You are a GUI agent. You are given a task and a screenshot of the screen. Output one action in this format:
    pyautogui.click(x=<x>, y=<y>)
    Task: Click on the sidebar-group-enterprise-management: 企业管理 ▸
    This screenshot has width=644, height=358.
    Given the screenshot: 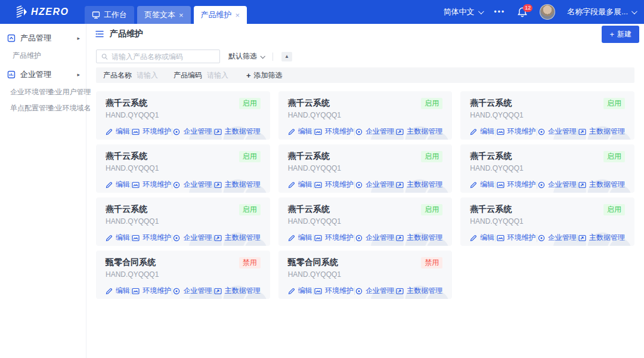 What is the action you would take?
    pyautogui.click(x=43, y=75)
    